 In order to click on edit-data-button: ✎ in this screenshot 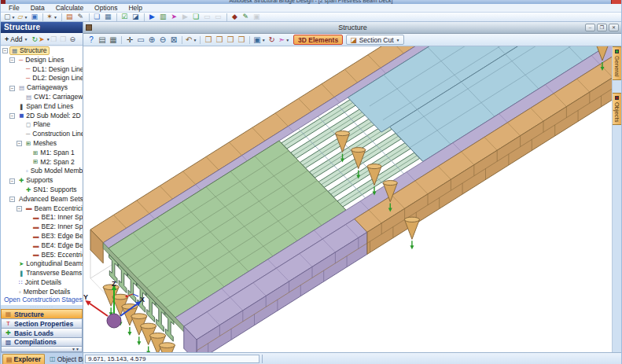, I will do `click(245, 17)`.